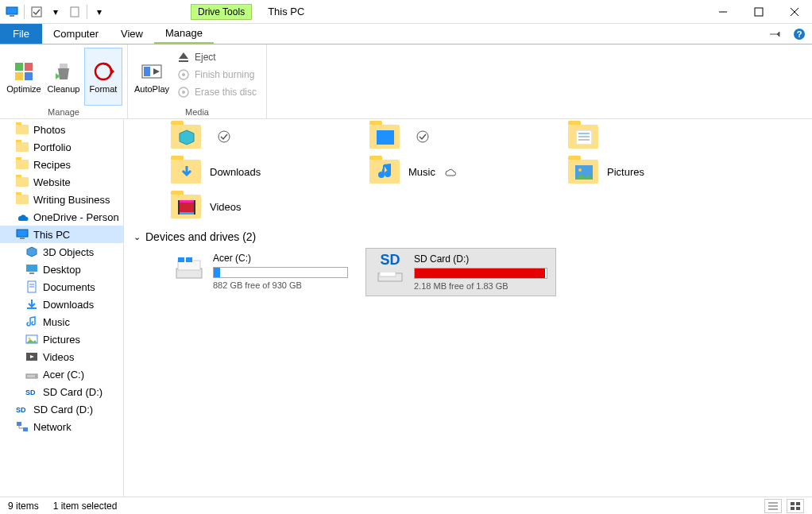 This screenshot has width=812, height=514. What do you see at coordinates (775, 33) in the screenshot?
I see `ribbon-pin-icon` at bounding box center [775, 33].